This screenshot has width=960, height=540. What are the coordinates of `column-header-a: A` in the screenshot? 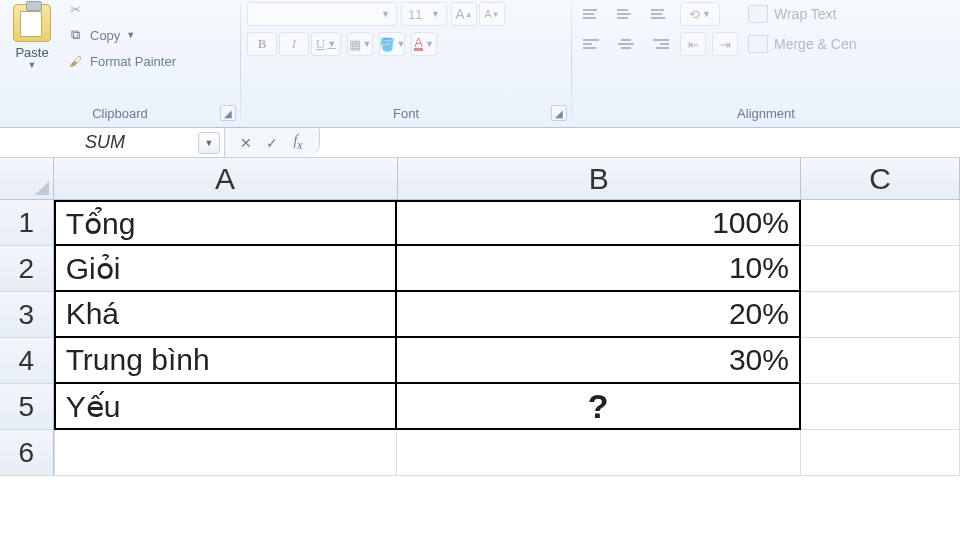 It's located at (226, 178).